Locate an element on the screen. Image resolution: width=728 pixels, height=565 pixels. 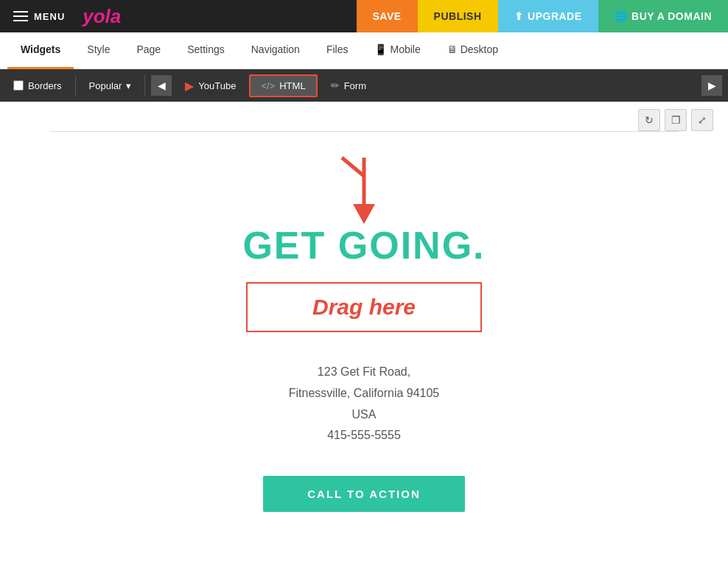
popular-dropdown: Popular ▾ is located at coordinates (111, 85).